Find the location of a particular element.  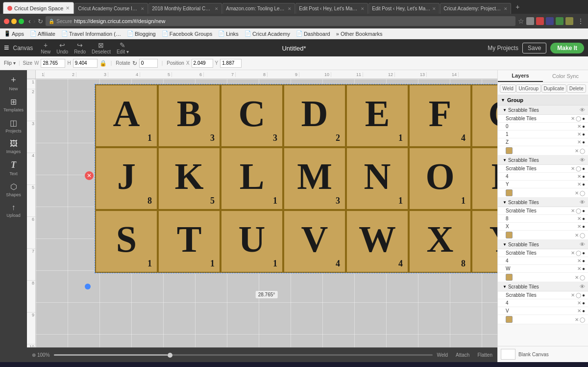

layer-x-st2: ✕ is located at coordinates (573, 169).